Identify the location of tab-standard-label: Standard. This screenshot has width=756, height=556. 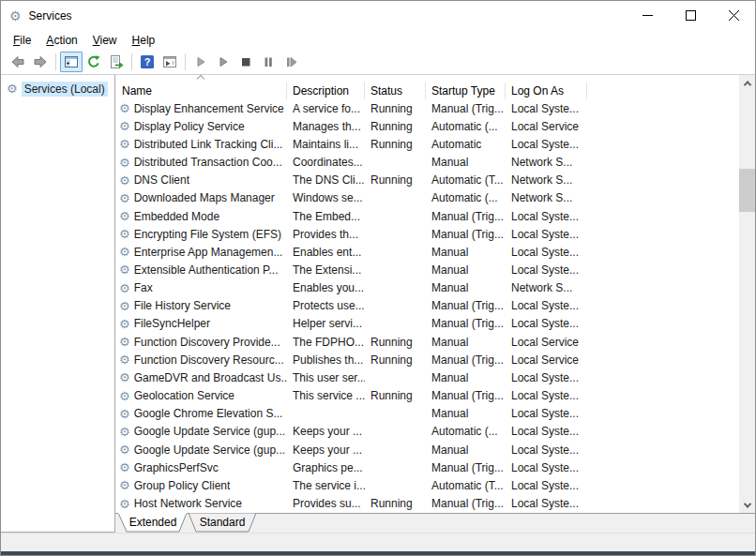
(223, 522).